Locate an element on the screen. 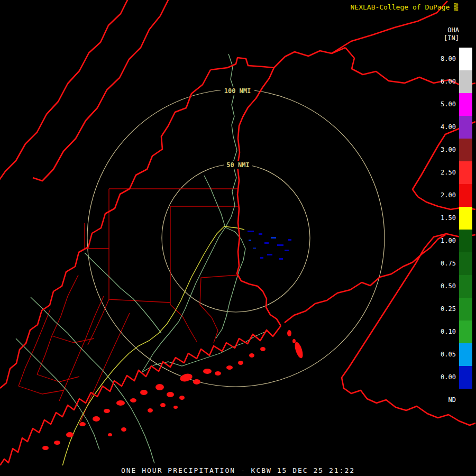  scale-level: 3.00 is located at coordinates (452, 150).